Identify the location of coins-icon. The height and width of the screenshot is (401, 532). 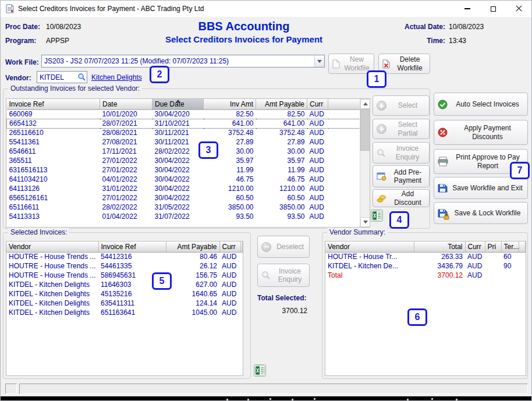
(382, 198).